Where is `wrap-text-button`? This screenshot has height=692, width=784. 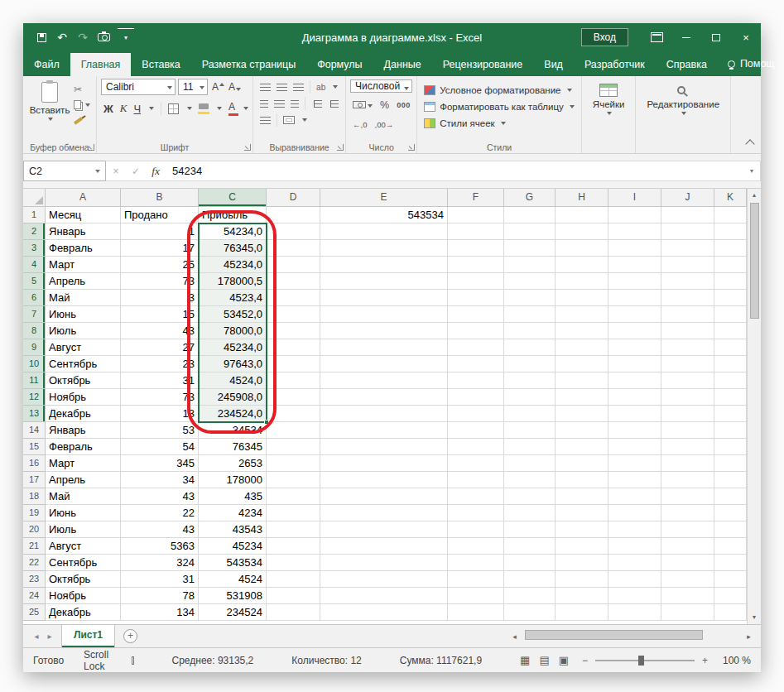 wrap-text-button is located at coordinates (265, 121).